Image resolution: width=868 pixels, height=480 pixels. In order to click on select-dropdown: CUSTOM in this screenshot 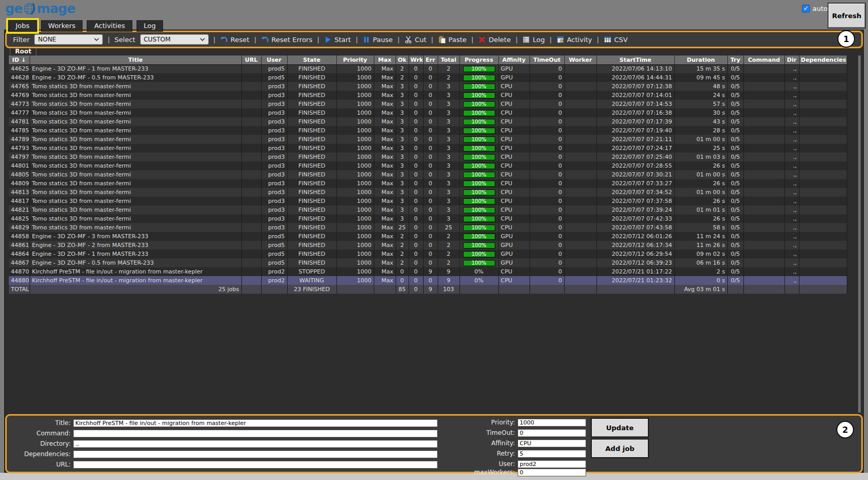, I will do `click(174, 39)`.